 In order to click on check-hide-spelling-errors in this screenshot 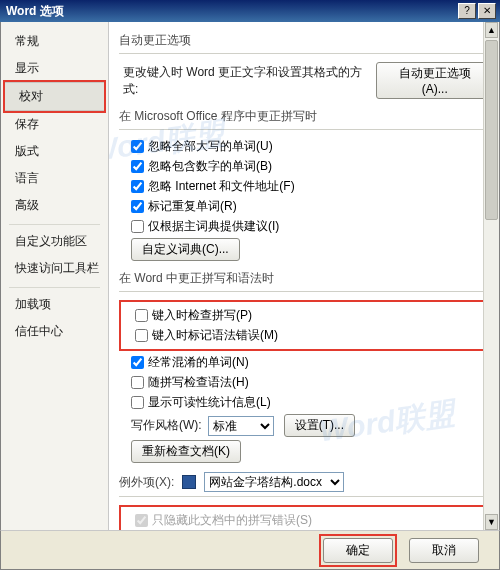, I will do `click(142, 520)`.